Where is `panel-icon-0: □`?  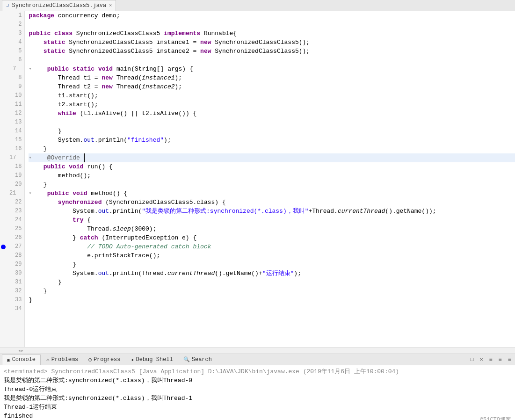
panel-icon-0: □ is located at coordinates (472, 360).